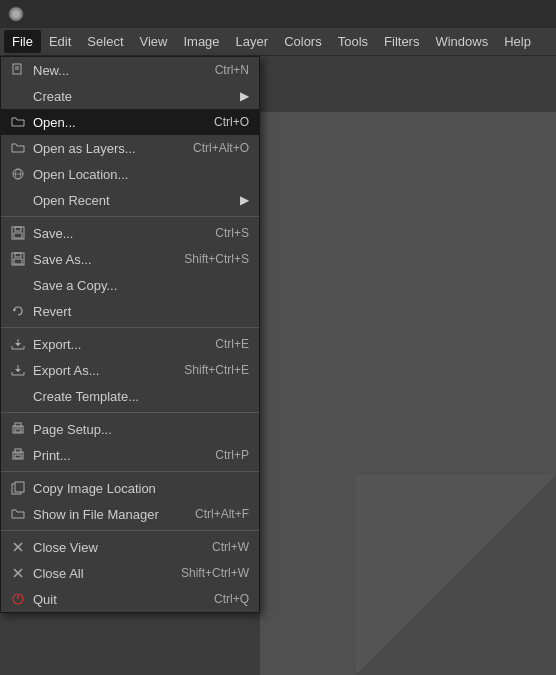 This screenshot has width=556, height=675. What do you see at coordinates (18, 514) in the screenshot?
I see `entry-icon-show-in-file-manager` at bounding box center [18, 514].